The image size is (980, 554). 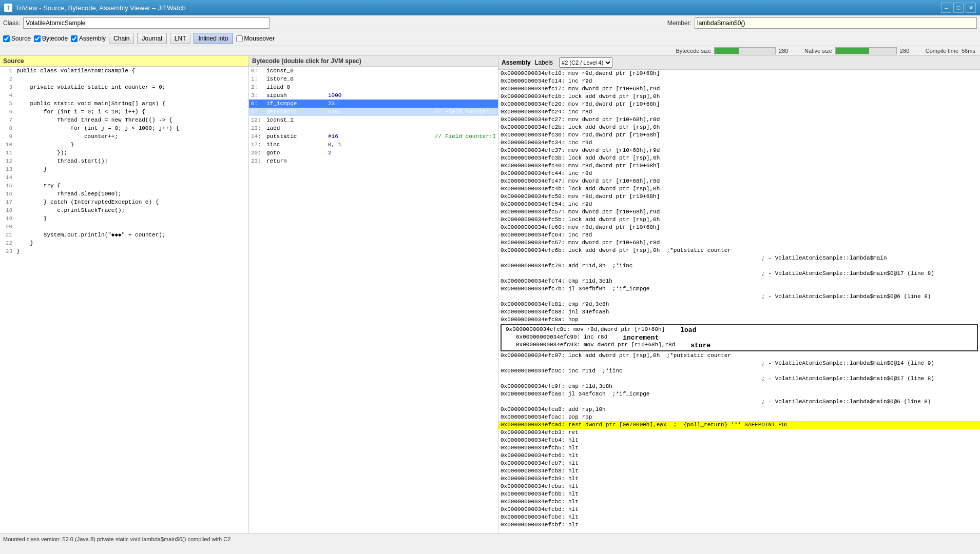 What do you see at coordinates (739, 464) in the screenshot?
I see `assembly-line: 0x00000000034efcb7: hlt` at bounding box center [739, 464].